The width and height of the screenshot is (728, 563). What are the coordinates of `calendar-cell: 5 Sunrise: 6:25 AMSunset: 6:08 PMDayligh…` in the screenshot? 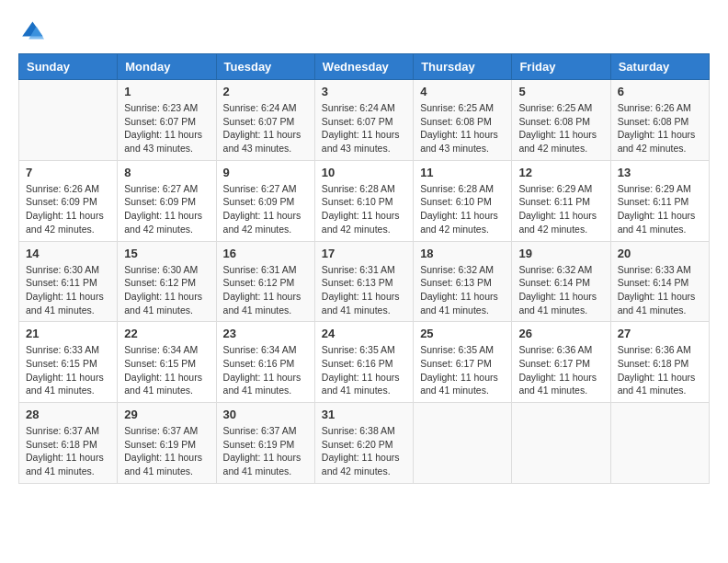 It's located at (561, 121).